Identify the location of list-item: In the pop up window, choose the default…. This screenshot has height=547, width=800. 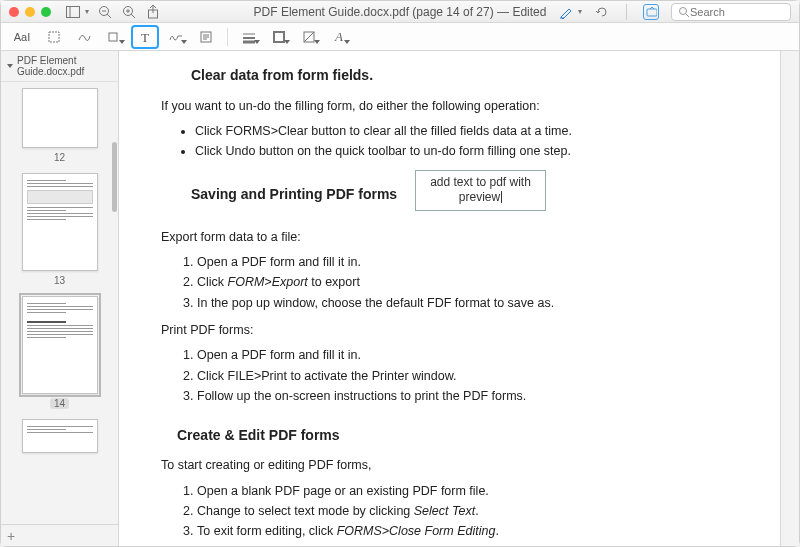
(476, 304).